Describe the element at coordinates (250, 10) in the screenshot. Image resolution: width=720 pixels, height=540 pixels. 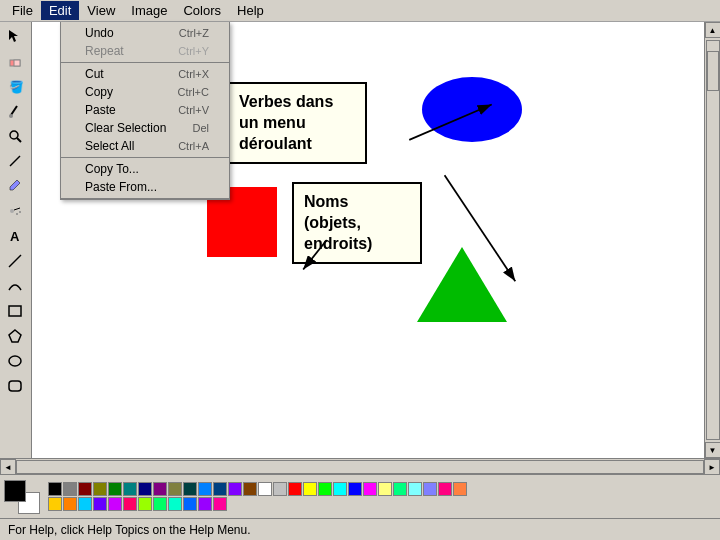
I see `menu-help: Help` at that location.